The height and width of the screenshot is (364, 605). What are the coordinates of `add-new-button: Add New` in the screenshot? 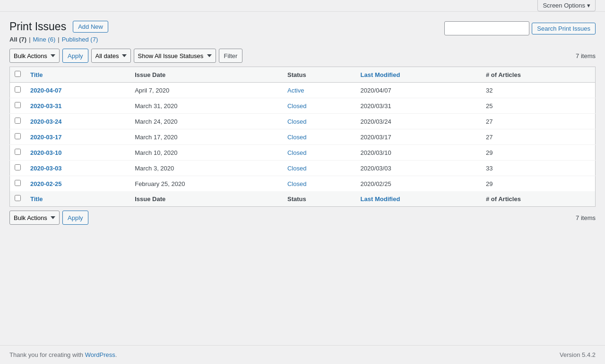 It's located at (91, 26).